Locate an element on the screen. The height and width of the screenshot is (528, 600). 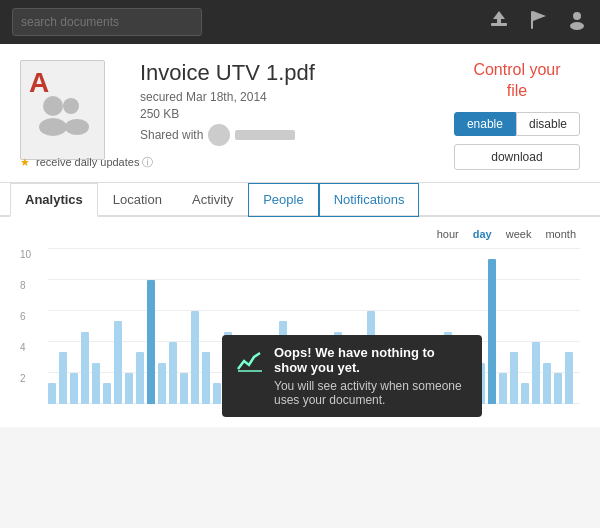
disable-button: disable is located at coordinates (548, 124).